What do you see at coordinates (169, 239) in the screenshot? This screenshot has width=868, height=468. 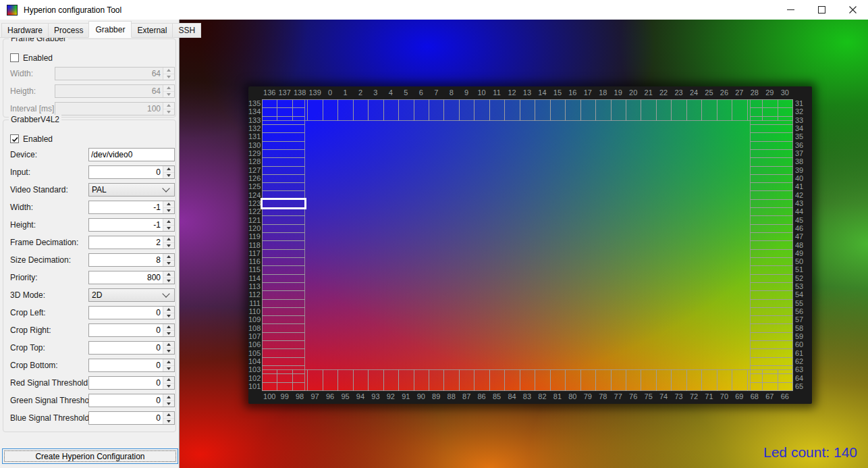 I see `frame-decimation-spin-up-button` at bounding box center [169, 239].